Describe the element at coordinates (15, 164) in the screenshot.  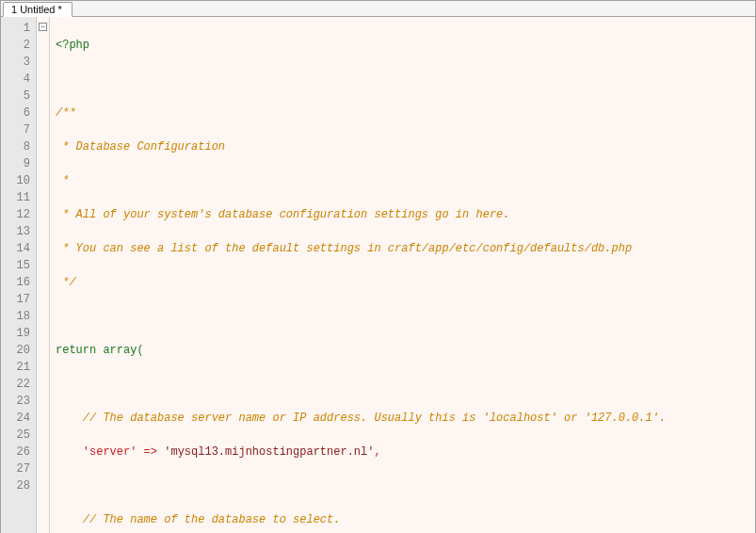
I see `line-number: 9` at that location.